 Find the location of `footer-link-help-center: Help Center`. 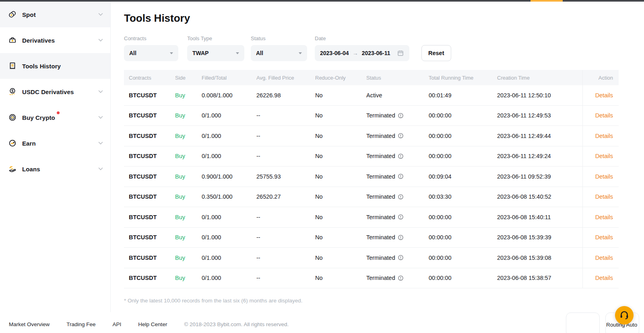

footer-link-help-center: Help Center is located at coordinates (153, 324).